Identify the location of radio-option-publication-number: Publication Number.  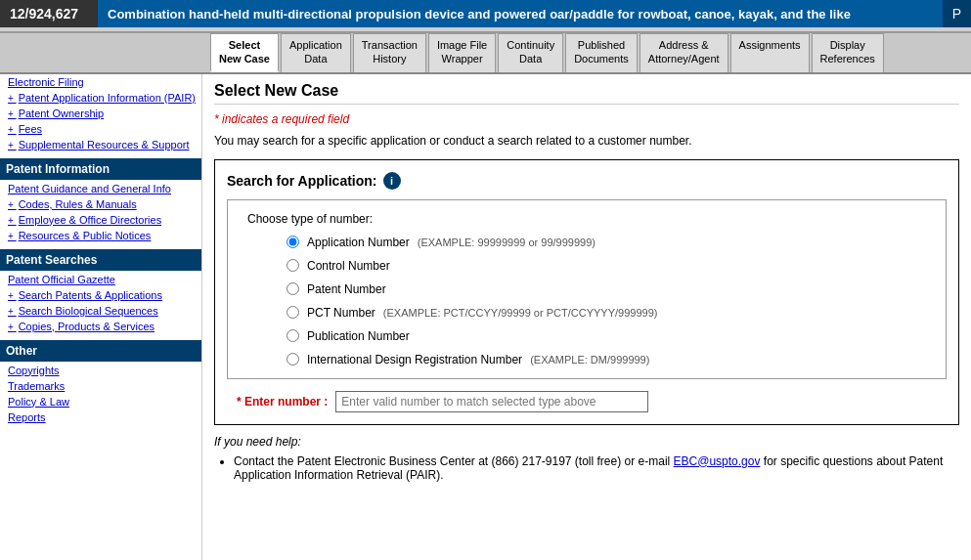
(606, 336).